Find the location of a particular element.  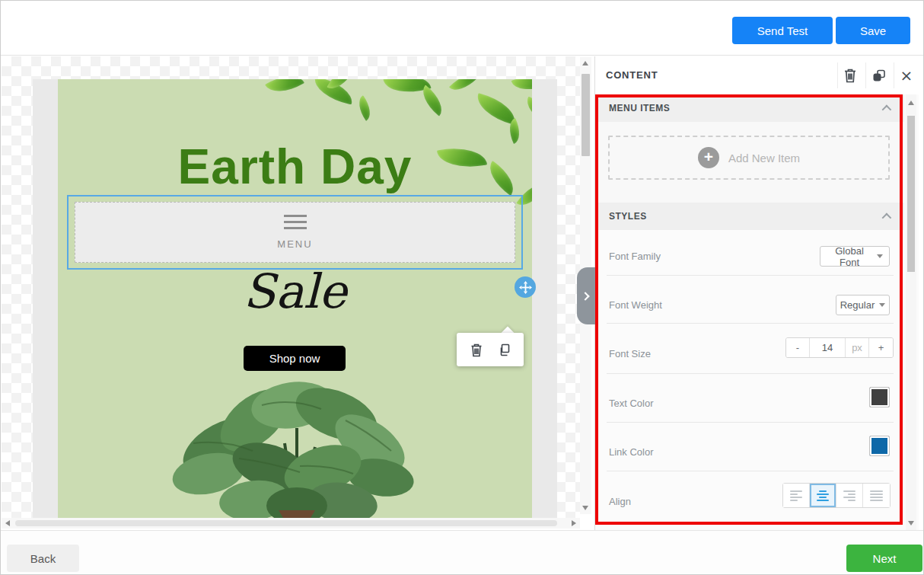

plant-pot is located at coordinates (297, 514).